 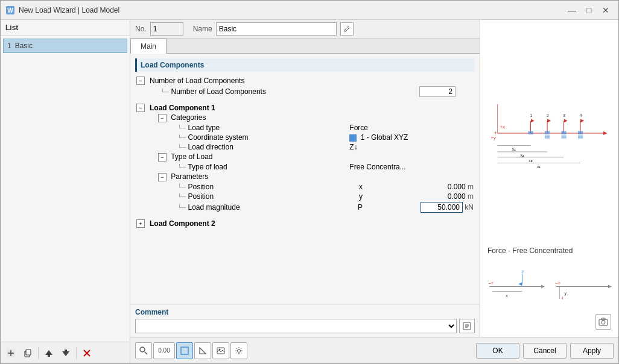 I want to click on num-components-toggle: −, so click(x=141, y=81).